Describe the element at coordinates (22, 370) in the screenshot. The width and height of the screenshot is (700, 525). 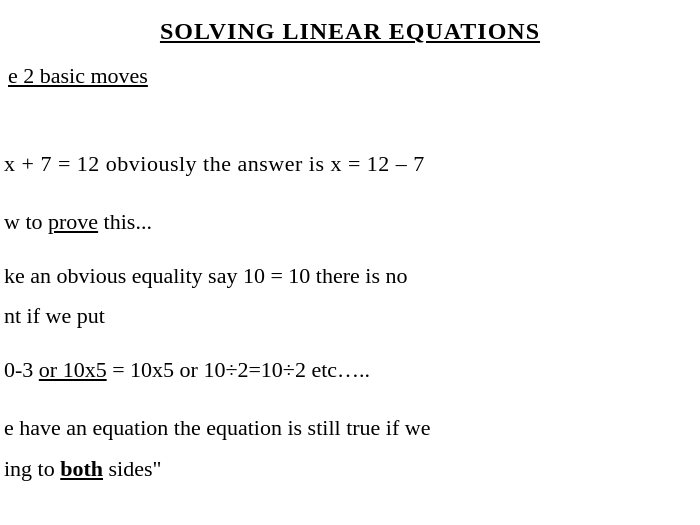
I see `or-prefix: 0-3` at that location.